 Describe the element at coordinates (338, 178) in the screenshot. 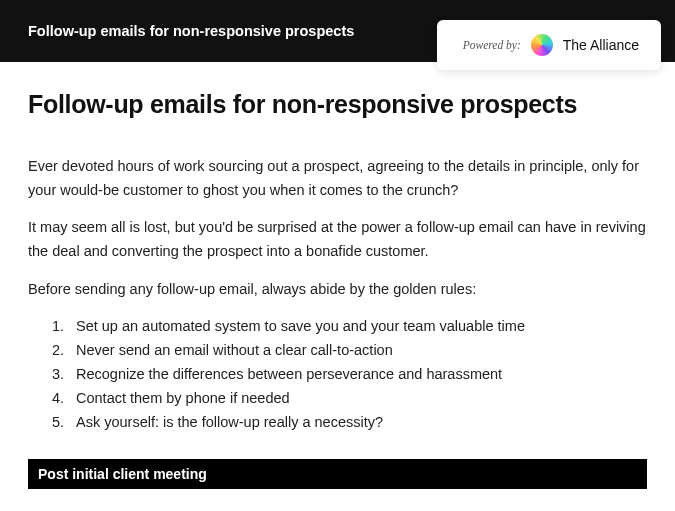

I see `intro-paragraph-1: Ever devoted hours of work sourcing out …` at that location.